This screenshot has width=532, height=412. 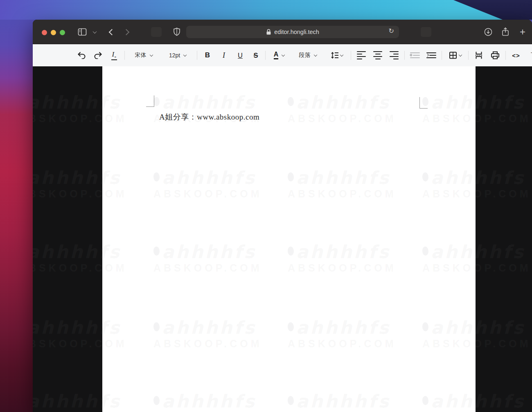 What do you see at coordinates (479, 55) in the screenshot?
I see `page-break-icon` at bounding box center [479, 55].